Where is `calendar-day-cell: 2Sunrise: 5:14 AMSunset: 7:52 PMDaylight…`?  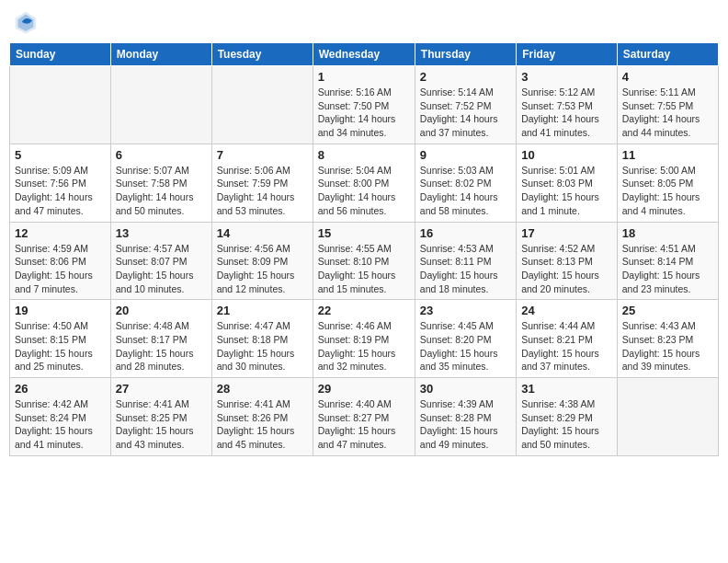 calendar-day-cell: 2Sunrise: 5:14 AMSunset: 7:52 PMDaylight… is located at coordinates (465, 105).